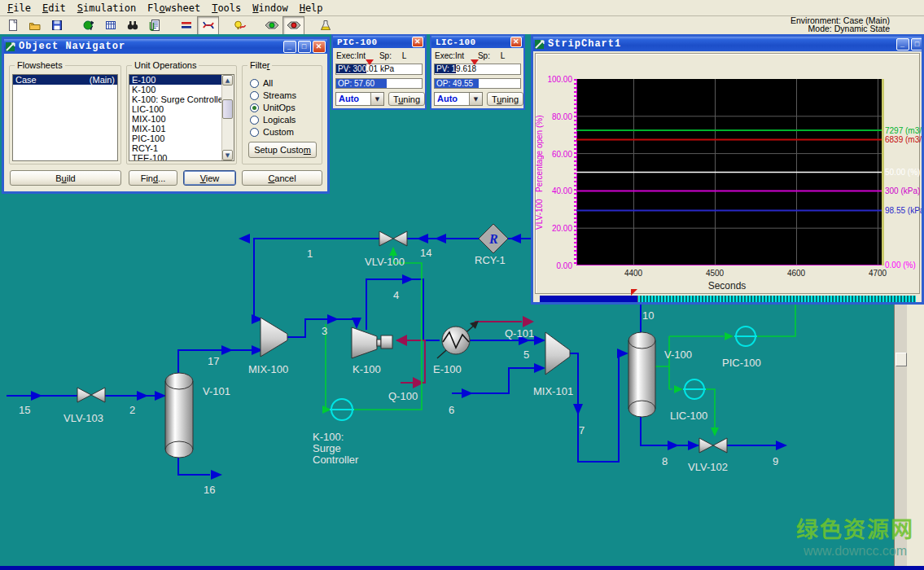  I want to click on window-title: StripChart1, so click(585, 44).